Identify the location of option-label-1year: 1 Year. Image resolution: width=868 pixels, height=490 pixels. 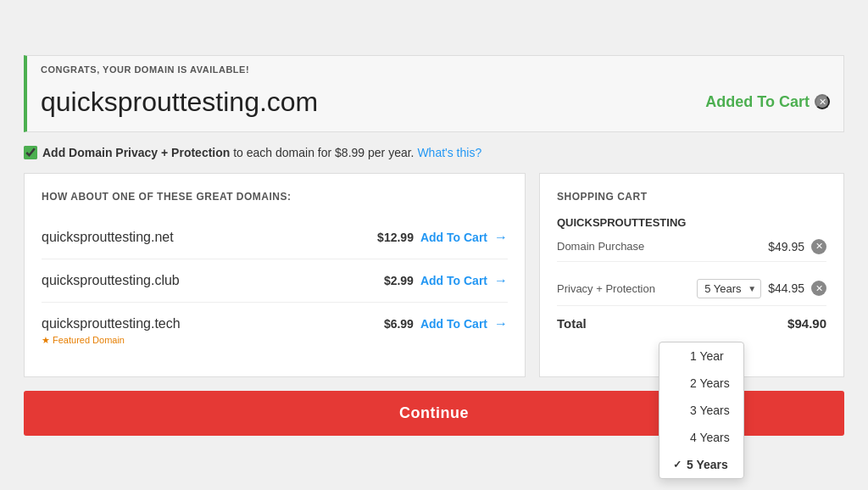
(707, 356).